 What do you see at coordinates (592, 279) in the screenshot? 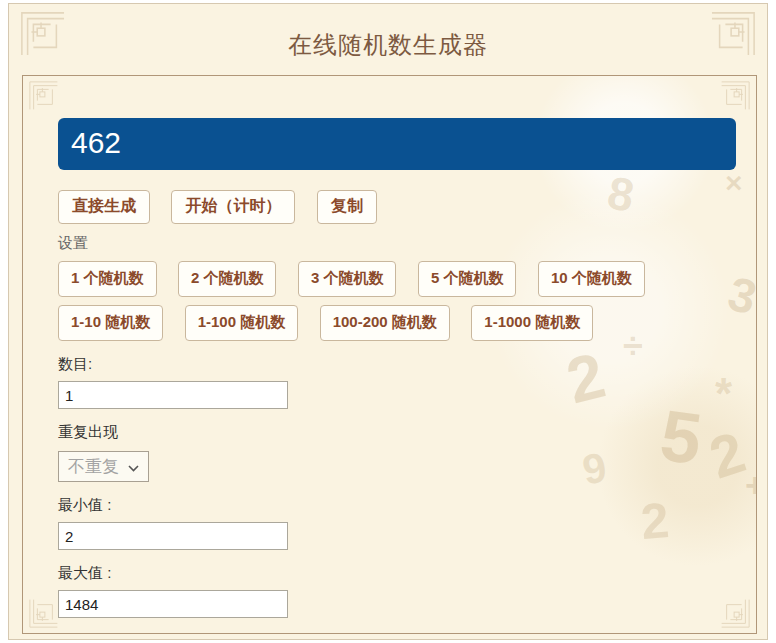
I see `preset-count-10: 10 个随机数` at bounding box center [592, 279].